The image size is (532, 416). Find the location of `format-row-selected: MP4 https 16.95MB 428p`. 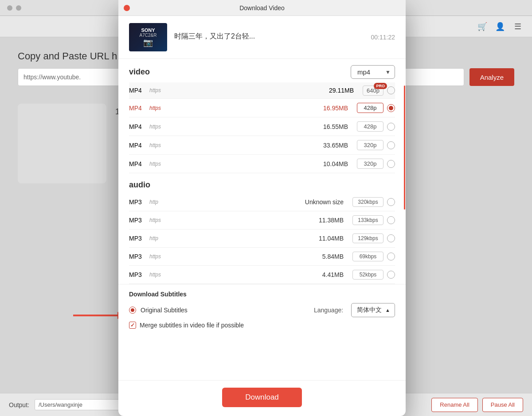

format-row-selected: MP4 https 16.95MB 428p is located at coordinates (262, 108).